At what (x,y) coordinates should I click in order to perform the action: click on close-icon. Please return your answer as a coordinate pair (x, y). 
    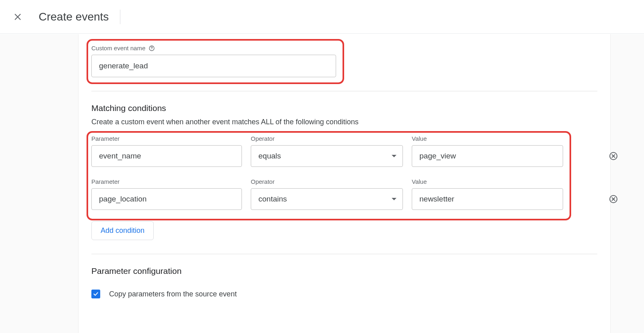
    Looking at the image, I should click on (18, 17).